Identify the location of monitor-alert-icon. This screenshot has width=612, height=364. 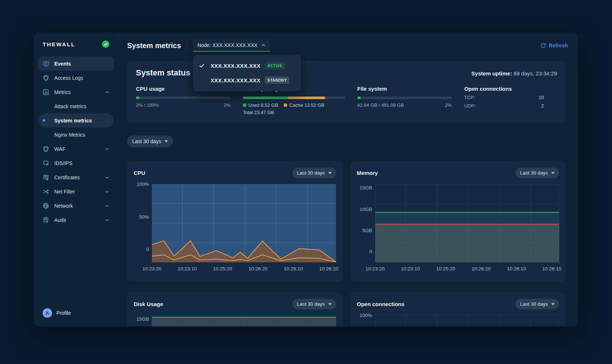
(46, 163).